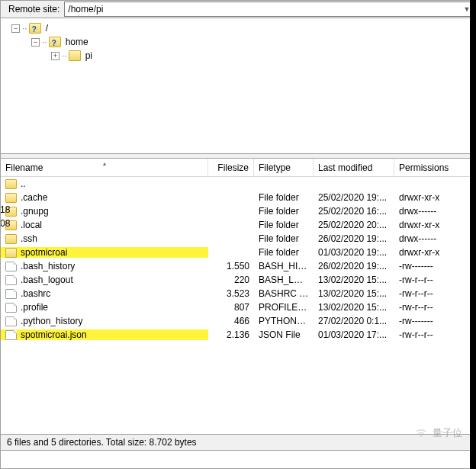 The image size is (476, 469). I want to click on tree-label: /, so click(47, 28).